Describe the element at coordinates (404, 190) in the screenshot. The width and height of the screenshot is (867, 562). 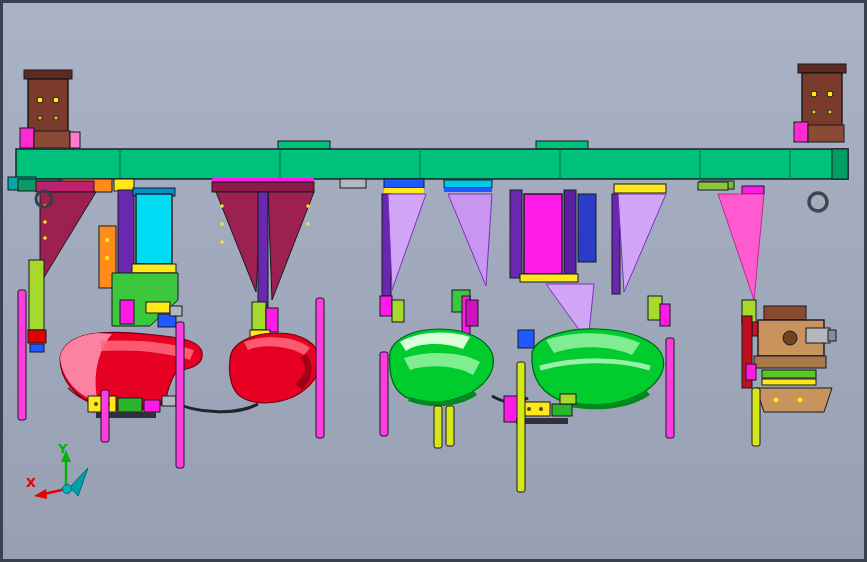
I see `station4-yellow-strip` at that location.